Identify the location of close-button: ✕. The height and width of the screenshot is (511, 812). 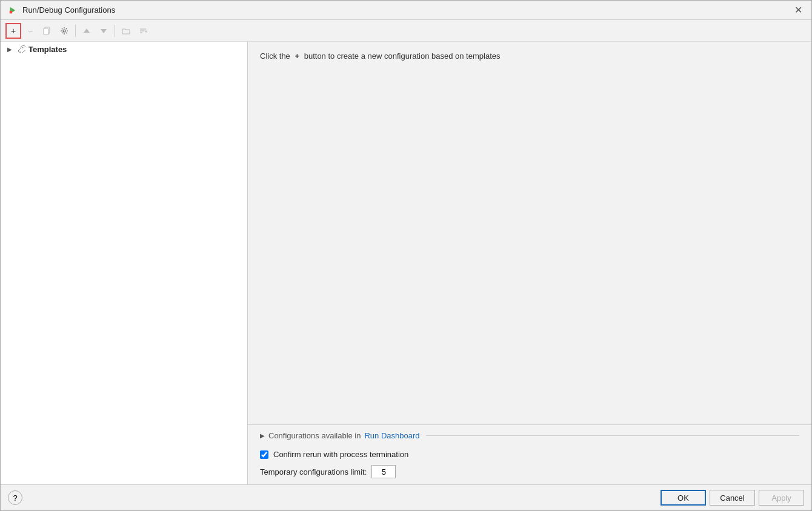
(798, 10).